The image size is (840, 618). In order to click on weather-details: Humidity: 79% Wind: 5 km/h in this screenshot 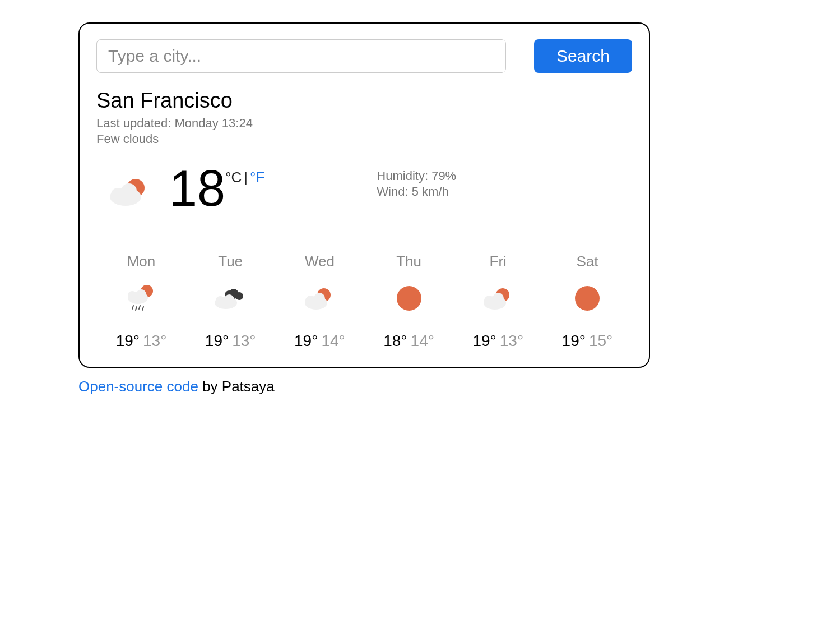, I will do `click(416, 185)`.